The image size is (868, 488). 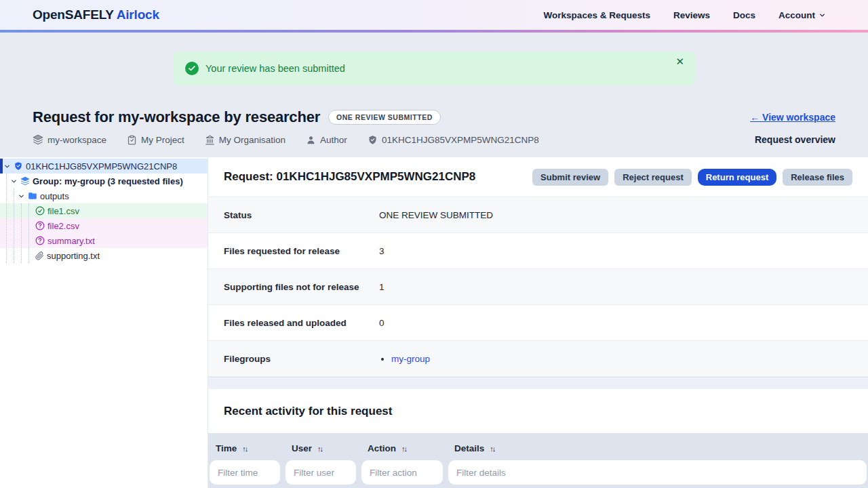 What do you see at coordinates (104, 196) in the screenshot?
I see `tree-item-outputs-folder: outputs` at bounding box center [104, 196].